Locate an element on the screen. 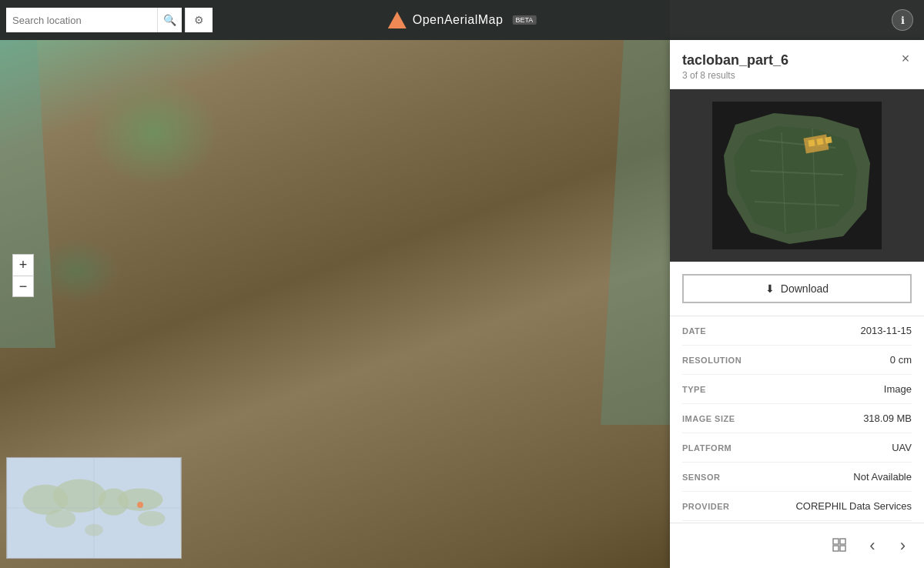 This screenshot has height=568, width=924. search-button: 🔍 is located at coordinates (169, 20).